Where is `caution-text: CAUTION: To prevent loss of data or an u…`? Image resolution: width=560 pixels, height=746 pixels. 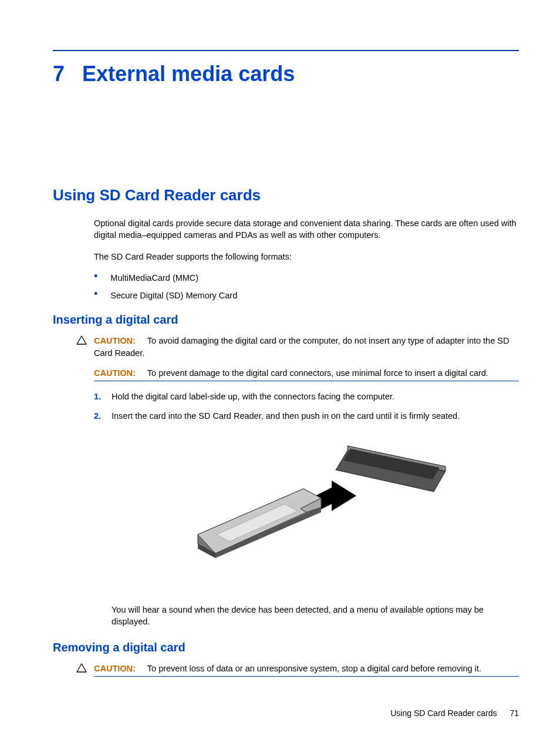
caution-text: CAUTION: To prevent loss of data or an u… is located at coordinates (306, 670).